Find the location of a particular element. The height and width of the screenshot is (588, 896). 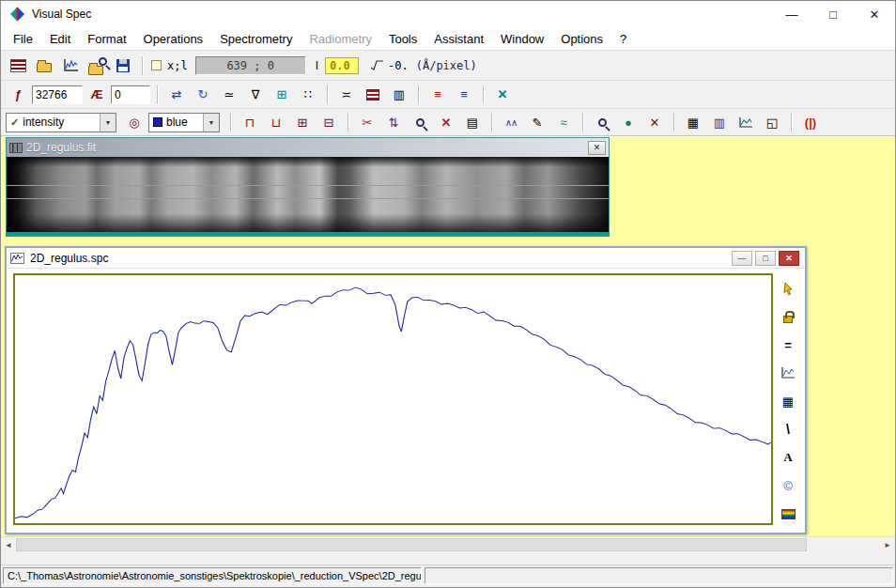

menu-radiometry: Radiometry is located at coordinates (340, 39).